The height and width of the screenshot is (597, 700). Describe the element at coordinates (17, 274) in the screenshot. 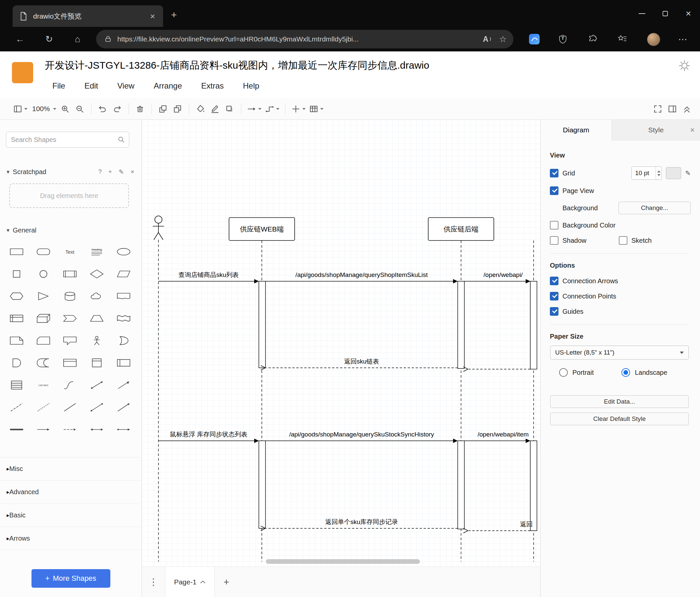

I see `shape-square` at that location.